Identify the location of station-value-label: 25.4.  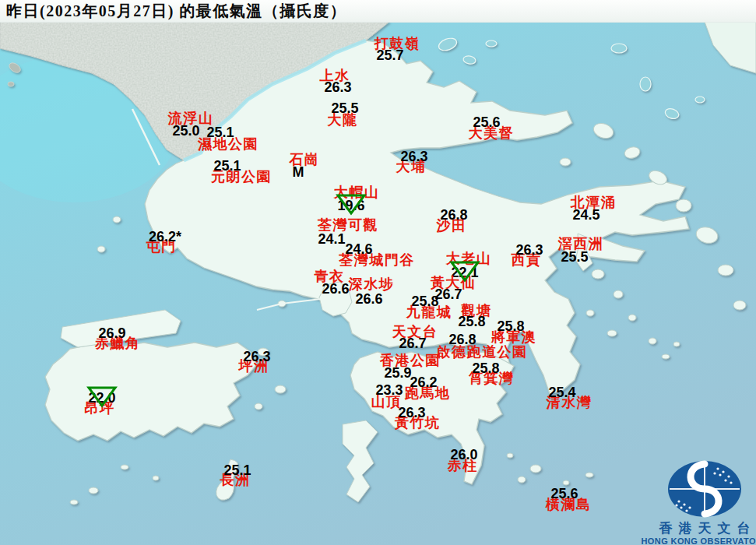
(562, 392).